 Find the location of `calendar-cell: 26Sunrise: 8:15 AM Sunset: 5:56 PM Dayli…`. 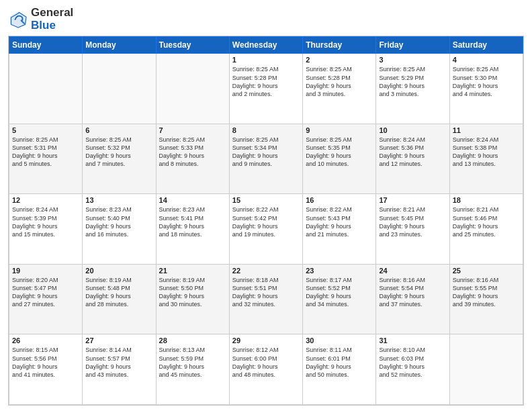

calendar-cell: 26Sunrise: 8:15 AM Sunset: 5:56 PM Dayli… is located at coordinates (46, 369).